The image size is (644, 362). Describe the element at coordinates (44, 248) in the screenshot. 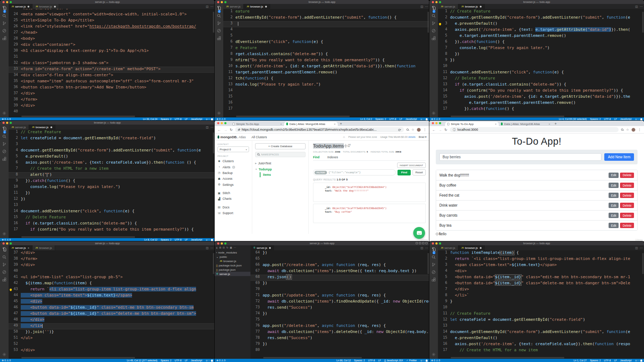

I see `editor-tab-browser.js: JSbrowser.js` at that location.